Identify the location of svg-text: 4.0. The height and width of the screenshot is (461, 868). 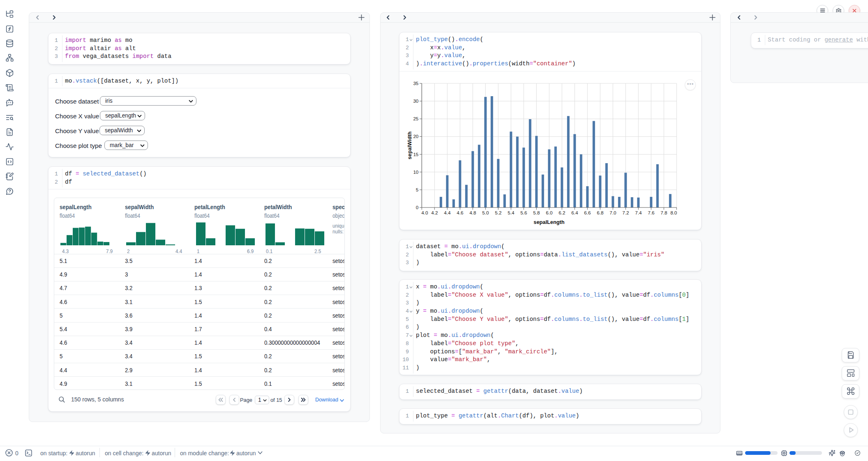
(425, 213).